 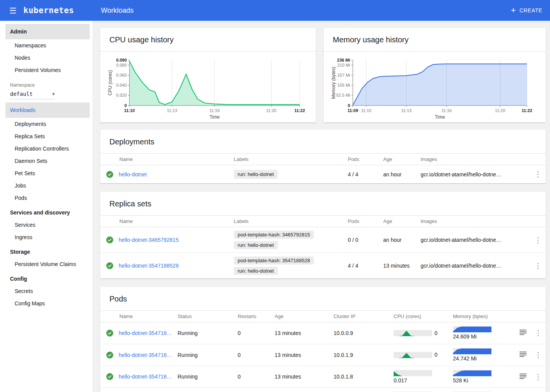 What do you see at coordinates (256, 317) in the screenshot?
I see `column-header-restarts: Restarts` at bounding box center [256, 317].